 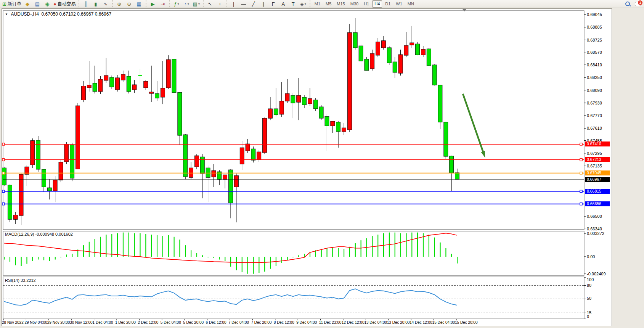 I want to click on timeframe-m15-button: M15, so click(x=341, y=4).